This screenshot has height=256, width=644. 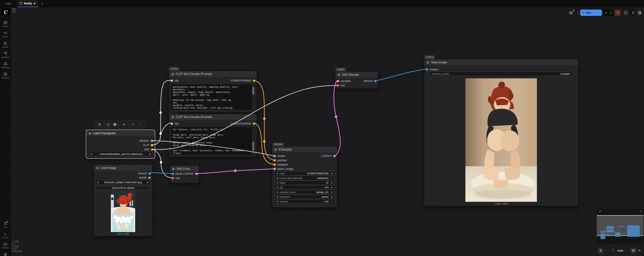 I want to click on sidebar-item-workflows: Workflows, so click(x=6, y=55).